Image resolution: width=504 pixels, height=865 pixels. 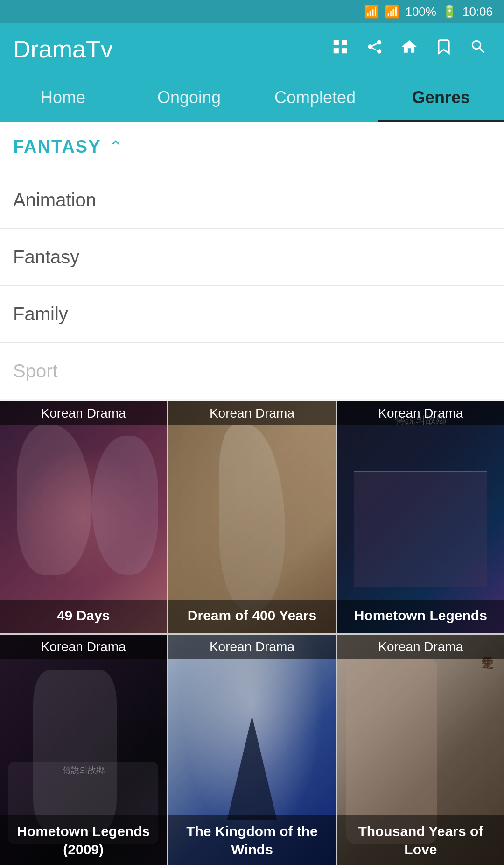 What do you see at coordinates (252, 200) in the screenshot?
I see `genre-item-animation: Animation` at bounding box center [252, 200].